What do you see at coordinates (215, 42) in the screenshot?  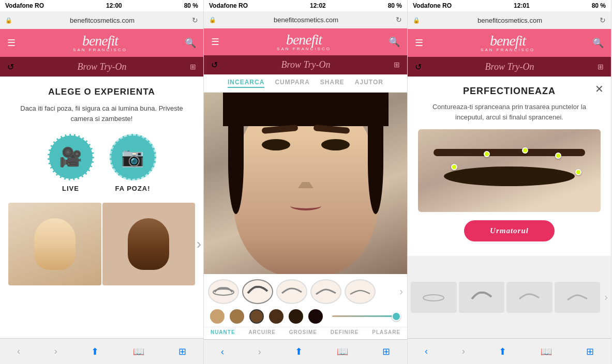 I see `hamburger-icon-2: ☰` at bounding box center [215, 42].